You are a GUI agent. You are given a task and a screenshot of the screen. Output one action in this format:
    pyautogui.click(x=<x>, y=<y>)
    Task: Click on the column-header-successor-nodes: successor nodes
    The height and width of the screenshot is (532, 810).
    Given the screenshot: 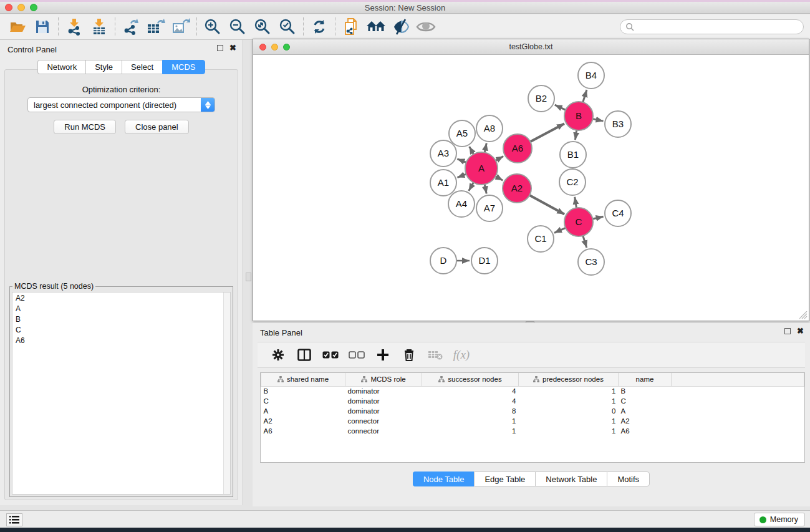 What is the action you would take?
    pyautogui.click(x=470, y=379)
    